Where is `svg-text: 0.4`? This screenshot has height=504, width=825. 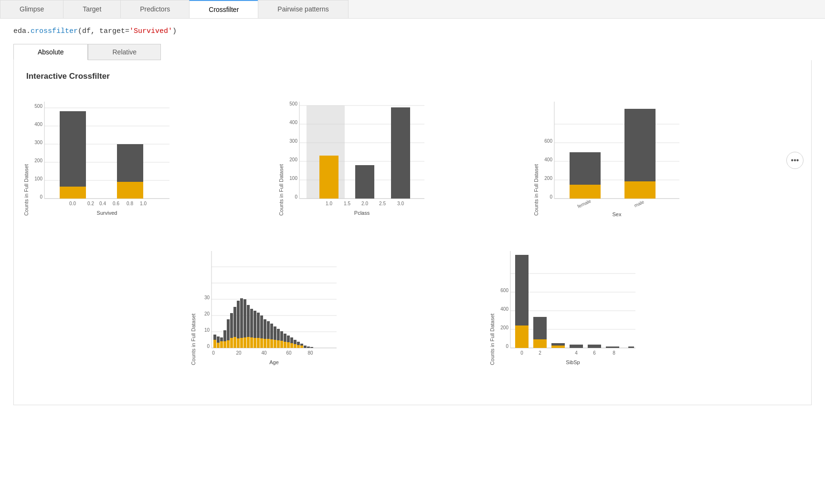
svg-text: 0.4 is located at coordinates (103, 203).